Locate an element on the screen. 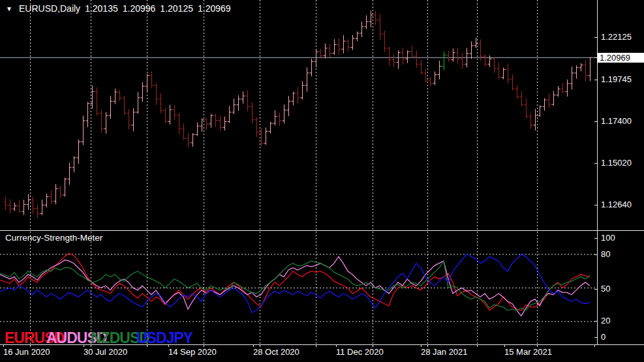 The width and height of the screenshot is (644, 362). indicator-title: Currency-Strength-Meter is located at coordinates (54, 237).